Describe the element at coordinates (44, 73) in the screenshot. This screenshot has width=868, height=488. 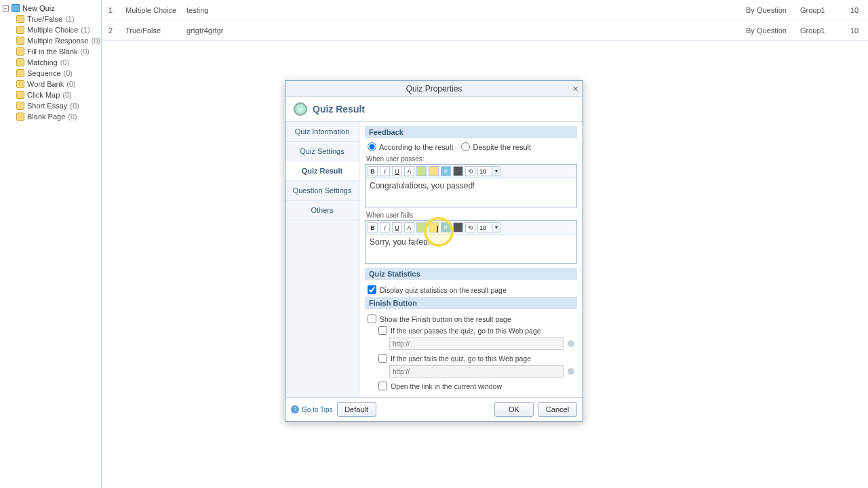
I see `tree-item-label: Sequence` at that location.